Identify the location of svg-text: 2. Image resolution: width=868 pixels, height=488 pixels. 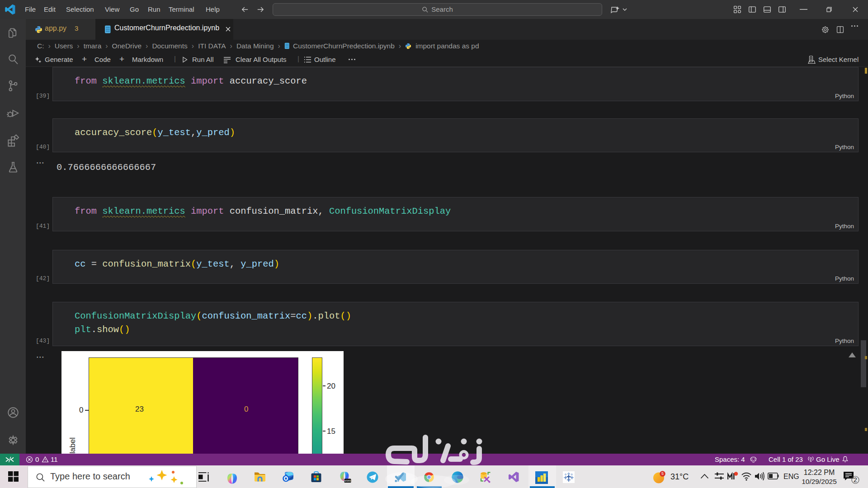
(855, 480).